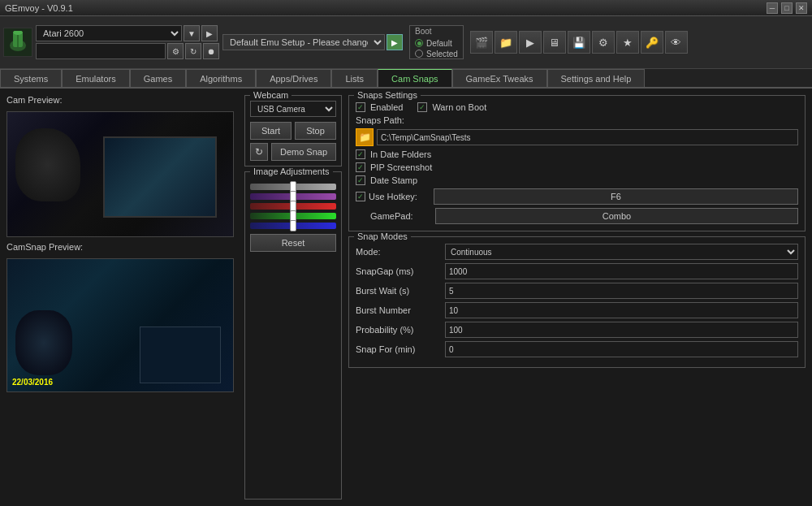  I want to click on burst-number-input, so click(622, 310).